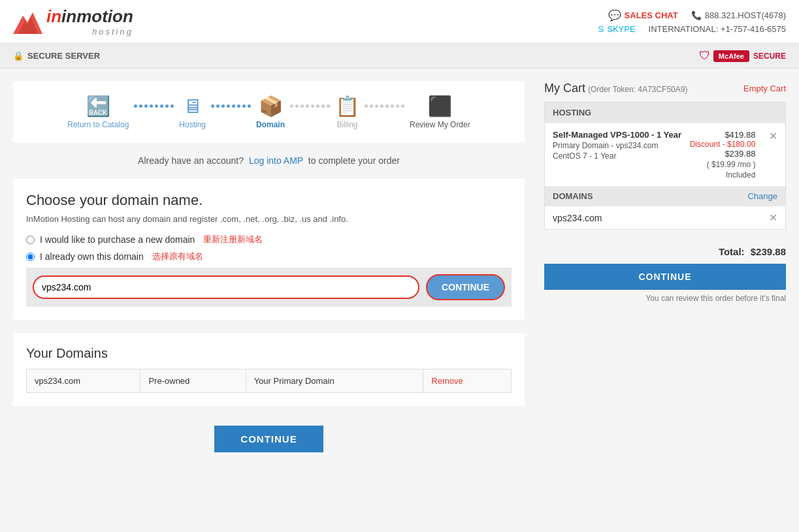  Describe the element at coordinates (269, 369) in the screenshot. I see `domains-section: Your Domains vps234.com Pre-owned Your P…` at that location.